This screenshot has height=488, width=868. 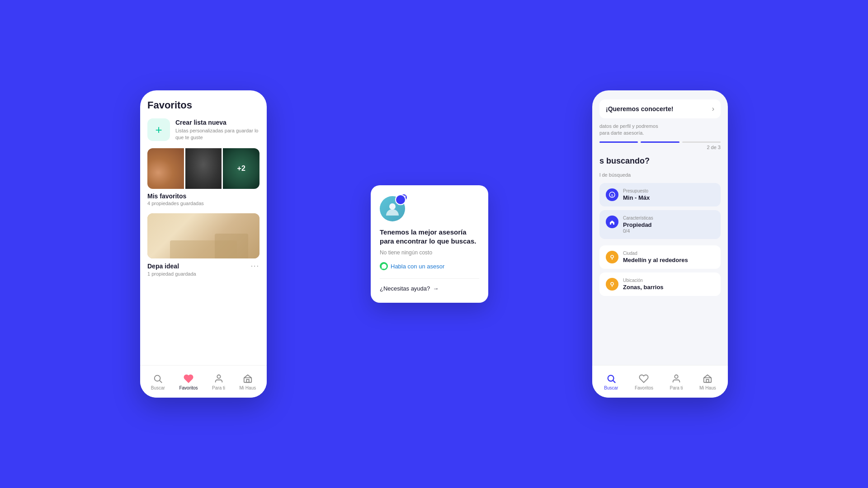 What do you see at coordinates (611, 388) in the screenshot?
I see `nav2-buscar-label: Buscar` at bounding box center [611, 388].